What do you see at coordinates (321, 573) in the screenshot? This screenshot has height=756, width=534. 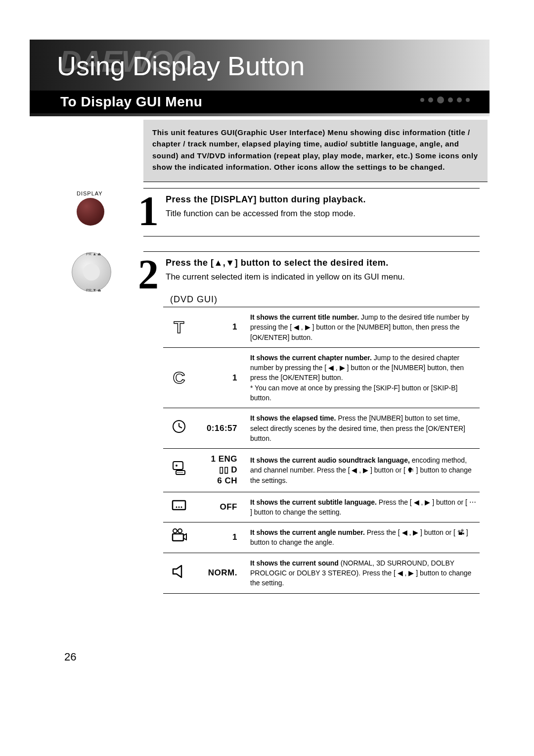 I see `table-row: NORM. It shows the current sound (NORMAL…` at bounding box center [321, 573].